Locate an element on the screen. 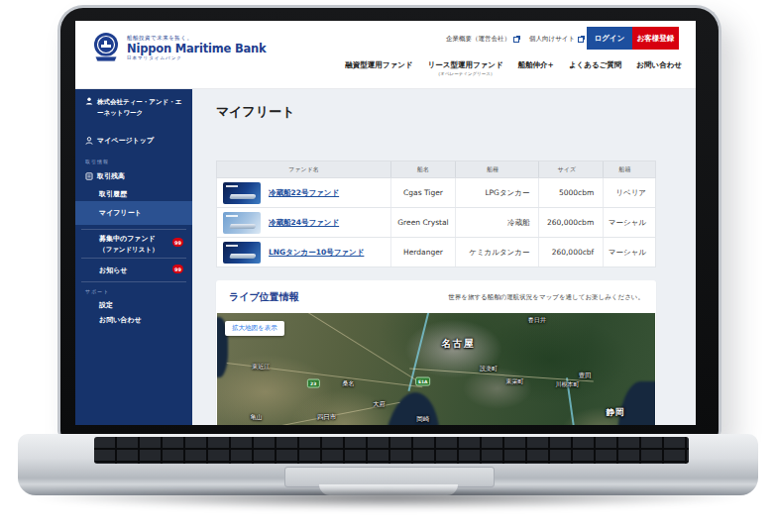 The image size is (776, 532). map-city-label: 静岡 is located at coordinates (616, 413).